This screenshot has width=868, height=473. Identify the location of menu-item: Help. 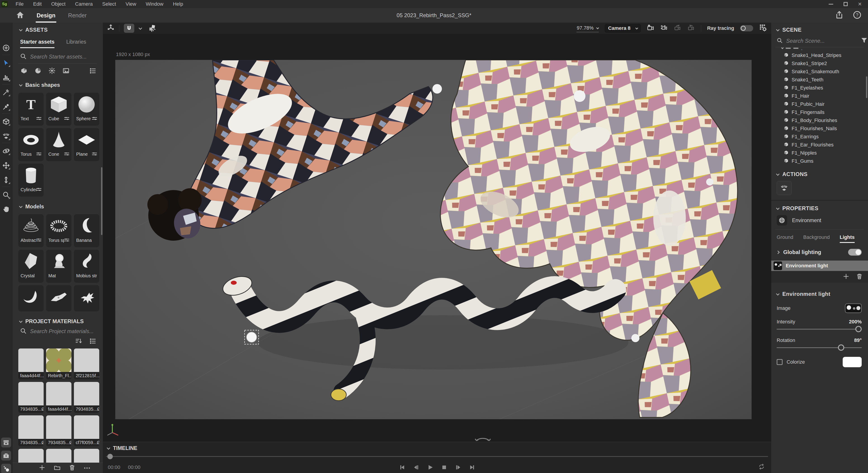
(178, 4).